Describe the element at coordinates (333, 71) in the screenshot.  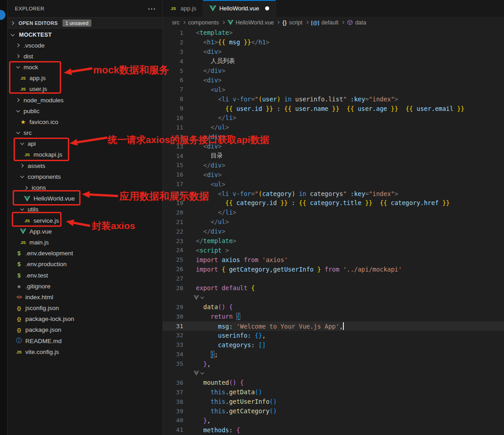
I see `code-line-5: 5 </div>` at that location.